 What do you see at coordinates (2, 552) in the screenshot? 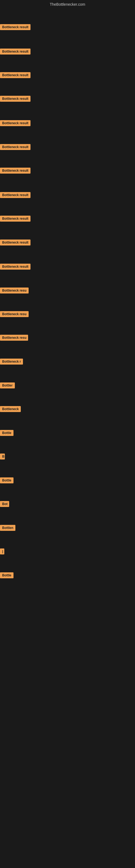
I see `bottleneck-result-item: |` at bounding box center [2, 552].